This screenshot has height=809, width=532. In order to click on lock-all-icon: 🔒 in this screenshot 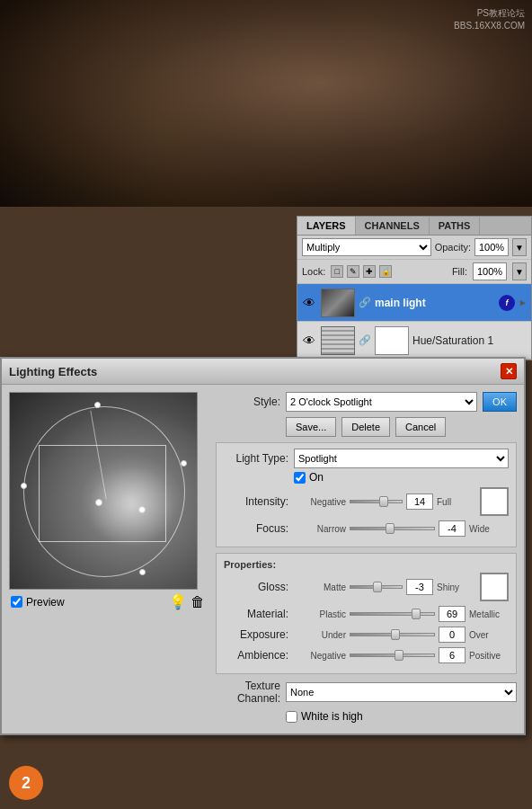, I will do `click(386, 271)`.